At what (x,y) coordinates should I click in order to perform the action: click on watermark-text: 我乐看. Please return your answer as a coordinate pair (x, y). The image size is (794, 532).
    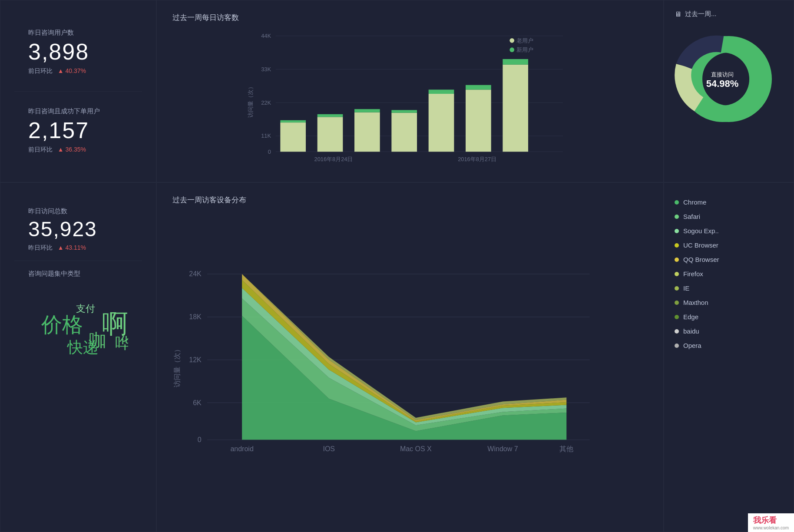
    Looking at the image, I should click on (765, 520).